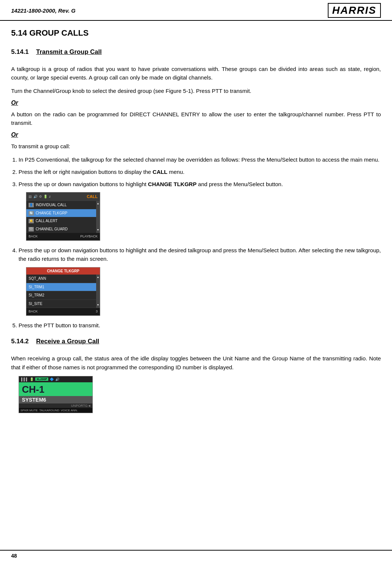 Image resolution: width=392 pixels, height=561 pixels. Describe the element at coordinates (63, 213) in the screenshot. I see `menu-item-change-tlkgrp: 🔄 CHANGE TLKGRP` at that location.